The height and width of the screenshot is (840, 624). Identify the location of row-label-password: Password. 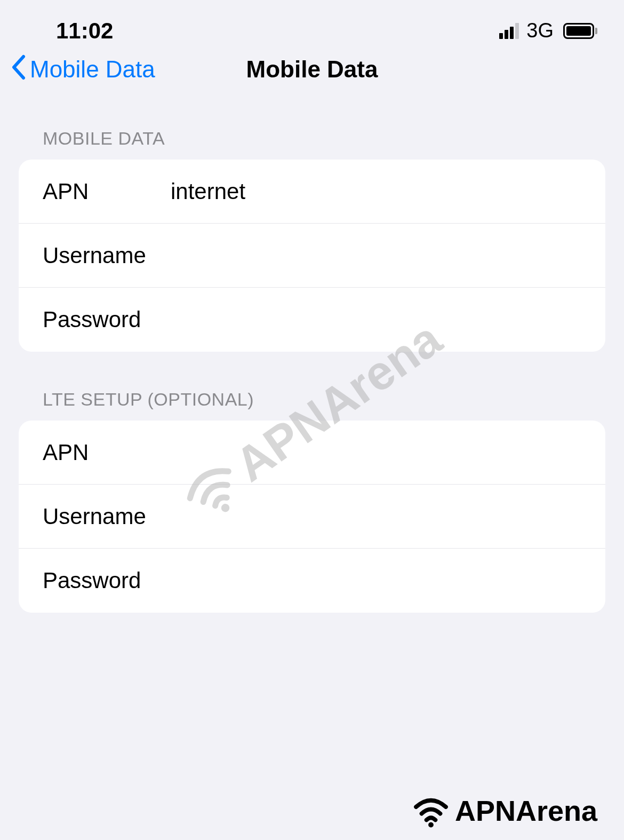
(107, 320).